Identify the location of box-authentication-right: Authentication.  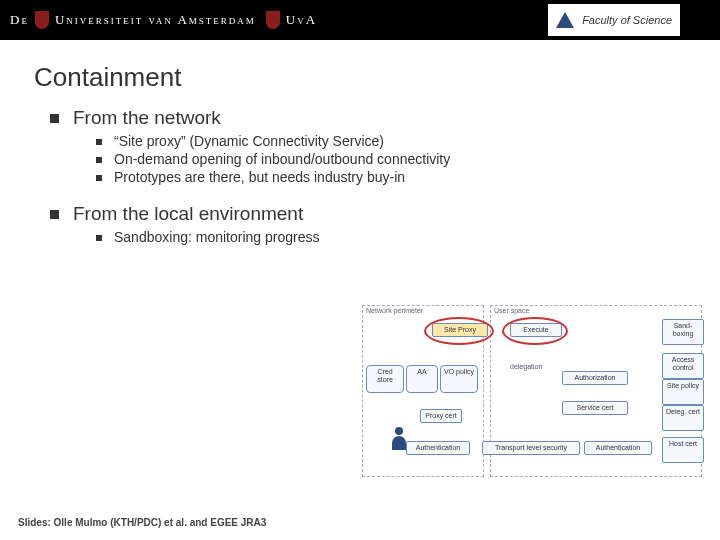
(618, 448).